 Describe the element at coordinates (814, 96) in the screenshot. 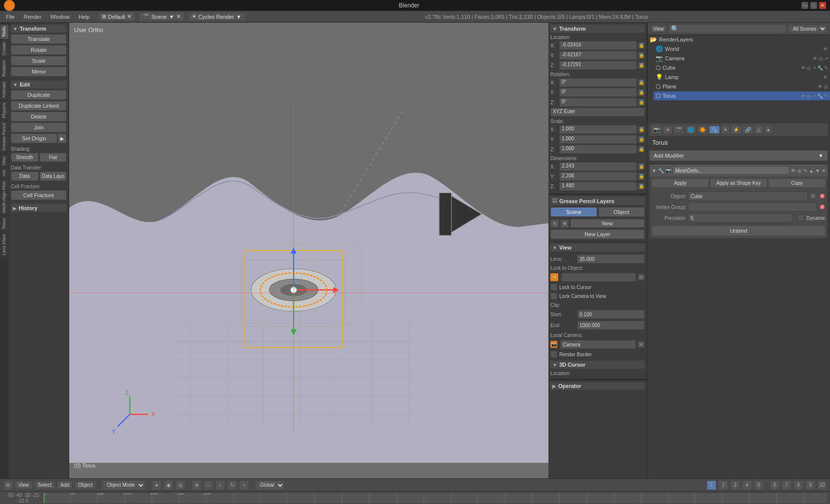

I see `torus-select-icon: ↗` at that location.